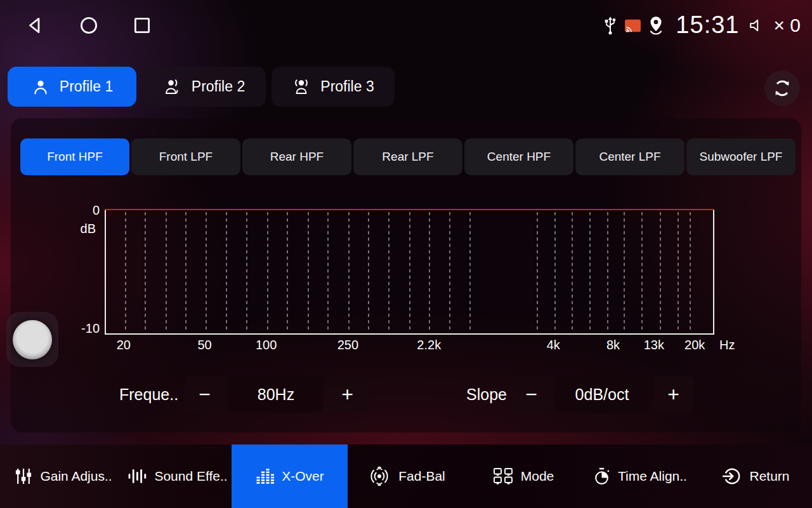 The image size is (812, 508). I want to click on profile-3-button: Profile 3, so click(333, 86).